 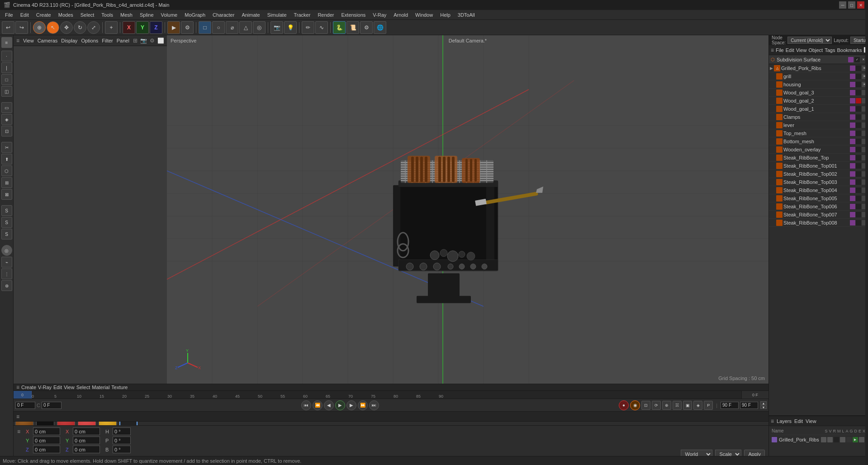 I want to click on material-pork-rib: Pork_Rib, so click(x=24, y=423).